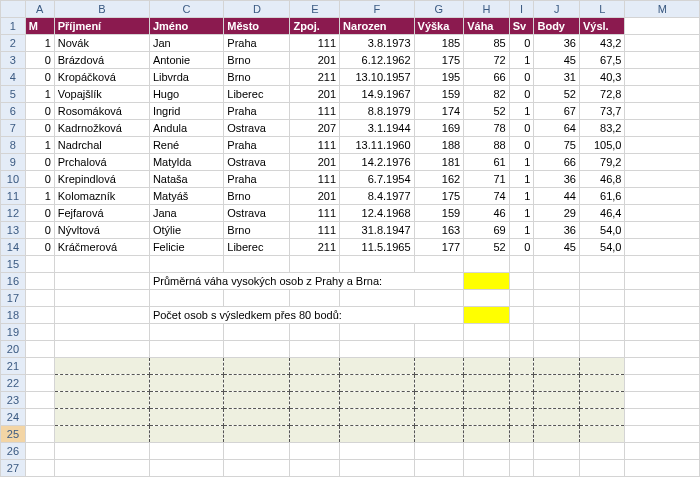 This screenshot has width=700, height=500. I want to click on cell-7-jm: Andula, so click(186, 128).